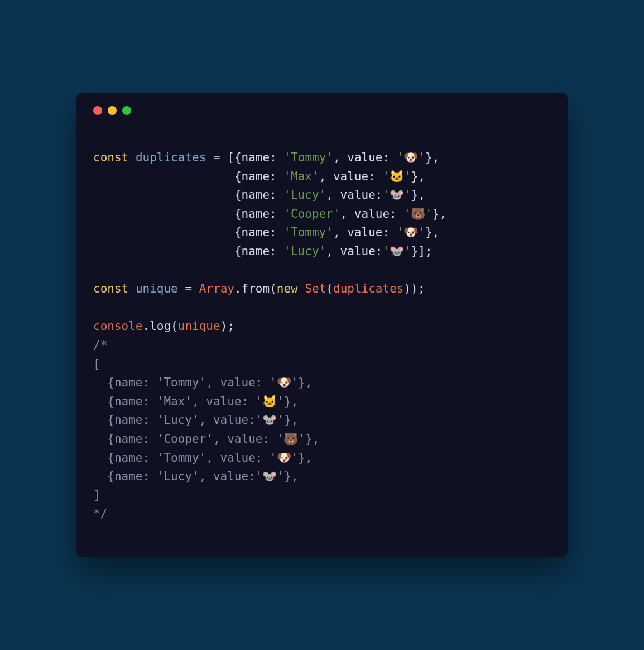 This screenshot has width=644, height=650. I want to click on code-line-4: {name: 'Cooper', value: '🐻'},, so click(270, 214).